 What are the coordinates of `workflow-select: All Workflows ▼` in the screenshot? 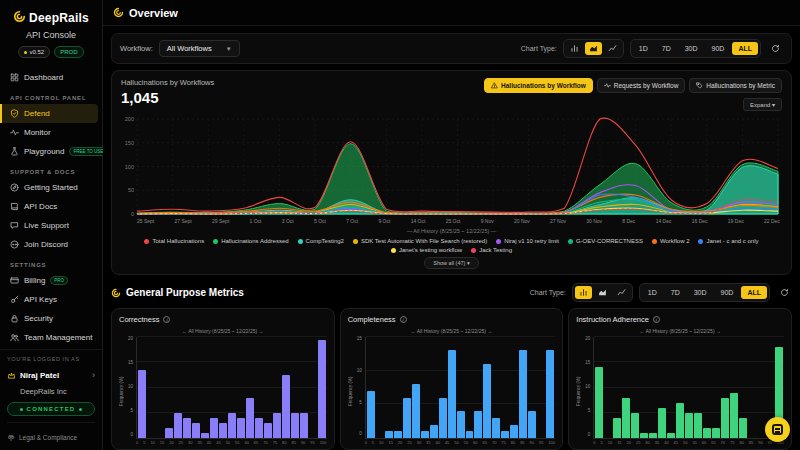 It's located at (200, 48).